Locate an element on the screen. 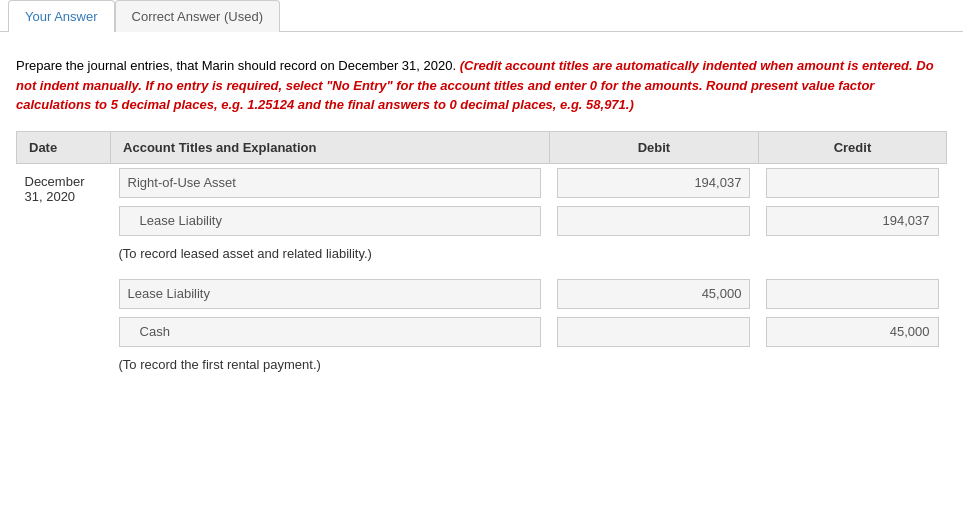  table-header-row: Date Account Titles and Explanation Debi… is located at coordinates (482, 147).